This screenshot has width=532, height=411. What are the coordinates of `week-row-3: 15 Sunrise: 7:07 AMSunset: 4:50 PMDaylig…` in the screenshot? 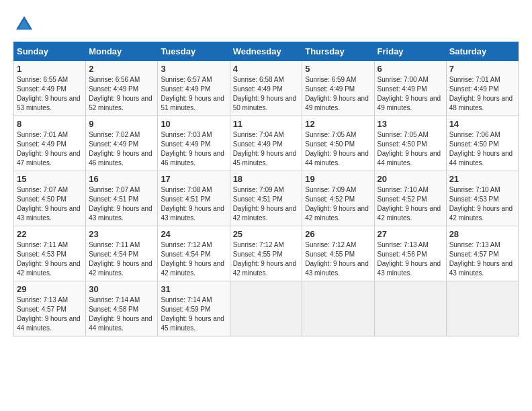 It's located at (266, 199).